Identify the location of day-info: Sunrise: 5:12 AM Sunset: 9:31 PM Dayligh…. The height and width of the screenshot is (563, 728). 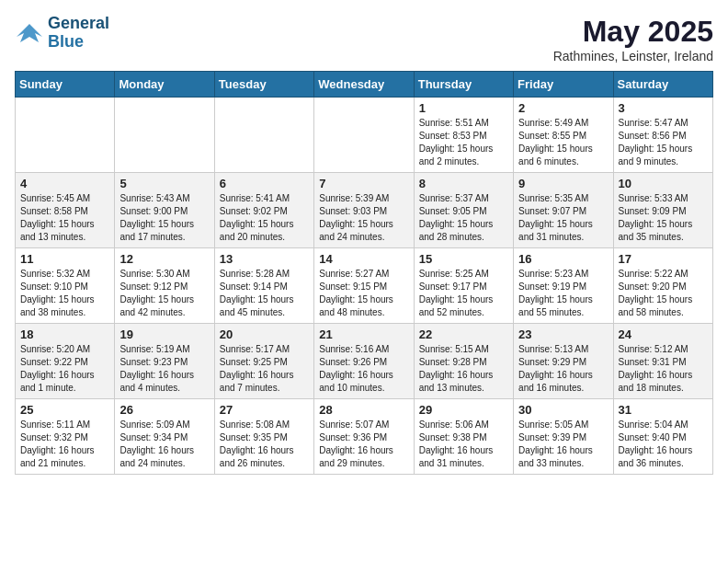
(664, 369).